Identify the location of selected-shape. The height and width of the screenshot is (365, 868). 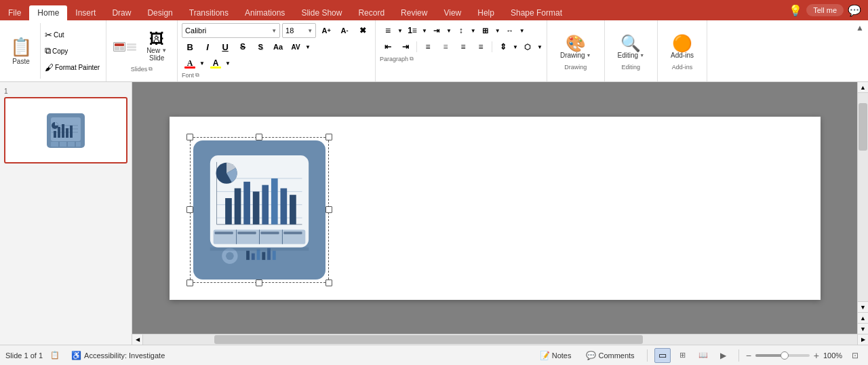
(259, 210).